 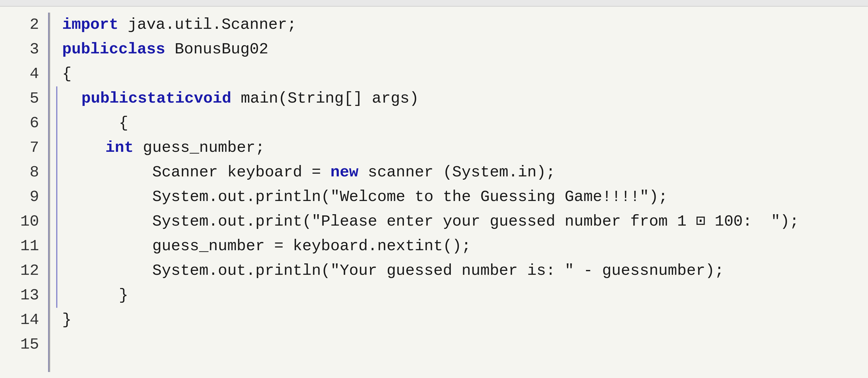 I want to click on code-line-8: Scanner keyboard = new scanner (System.i…, so click(x=462, y=172).